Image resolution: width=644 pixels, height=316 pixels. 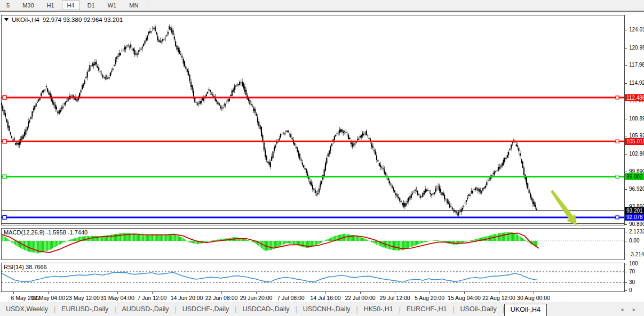 I want to click on price-axis-label: 90.890, so click(x=637, y=224).